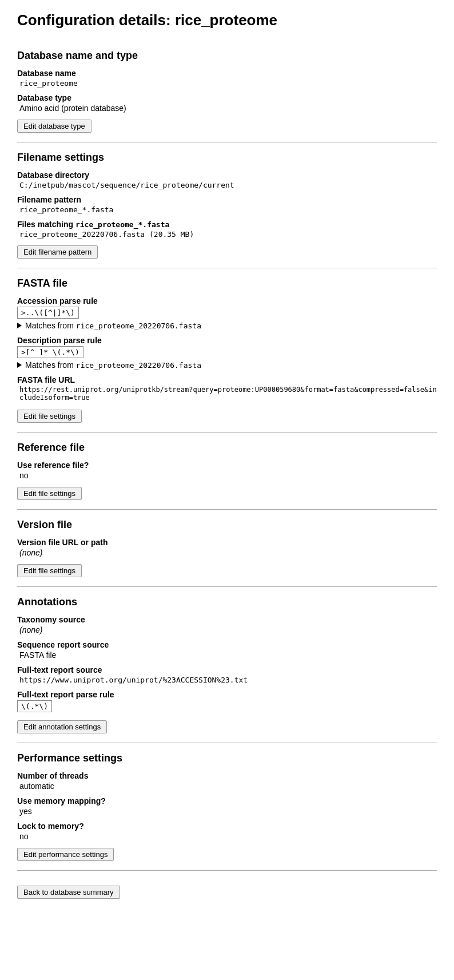 This screenshot has height=980, width=454. Describe the element at coordinates (69, 892) in the screenshot. I see `back-to-database-summary-button: Back to database summary` at that location.